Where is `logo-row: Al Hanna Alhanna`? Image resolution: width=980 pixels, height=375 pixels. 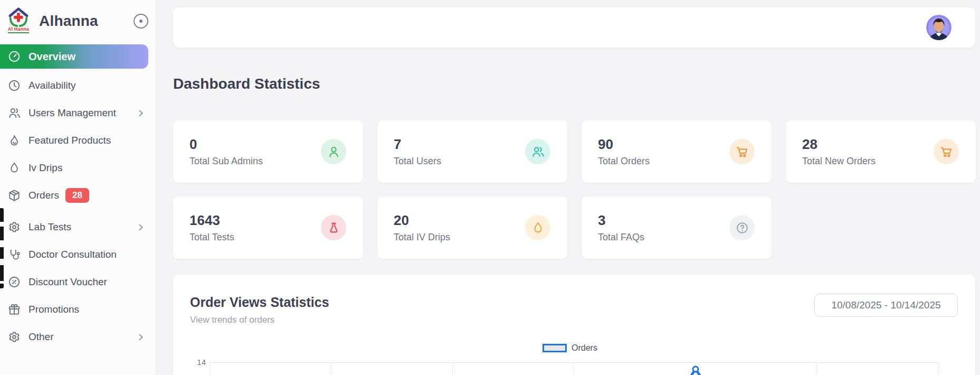
logo-row: Al Hanna Alhanna is located at coordinates (78, 19).